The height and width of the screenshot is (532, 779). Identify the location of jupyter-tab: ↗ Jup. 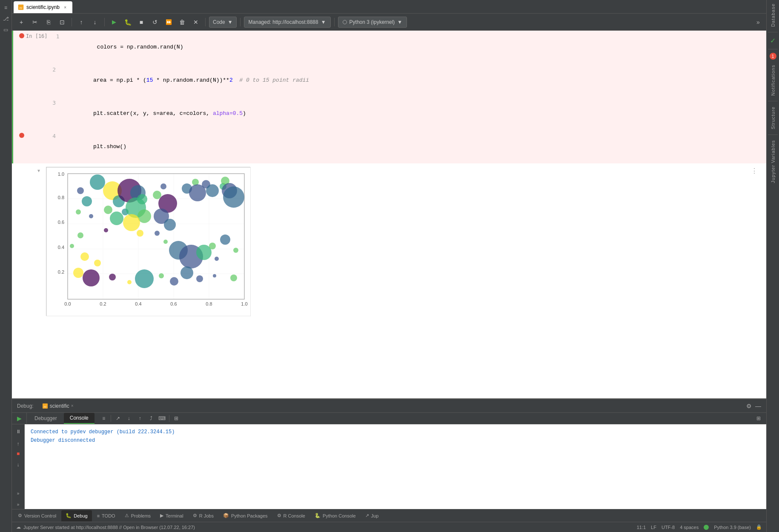
(372, 516).